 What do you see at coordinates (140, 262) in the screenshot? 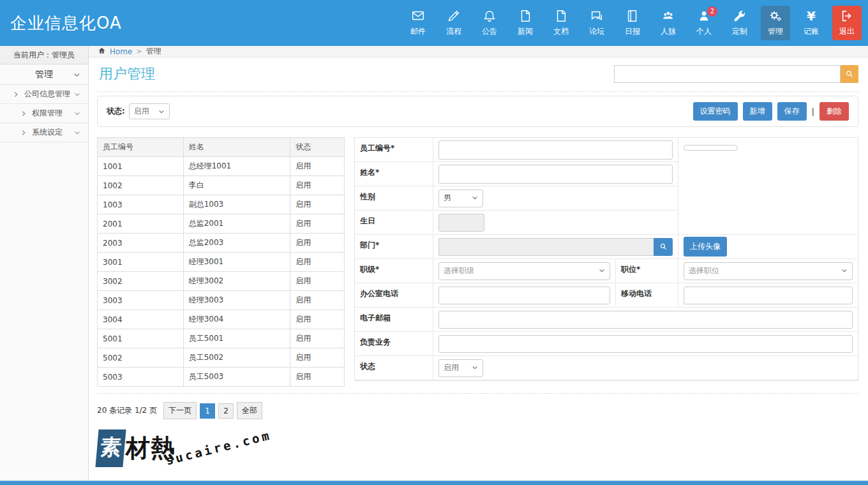
I see `cell-employee-id: 3001` at bounding box center [140, 262].